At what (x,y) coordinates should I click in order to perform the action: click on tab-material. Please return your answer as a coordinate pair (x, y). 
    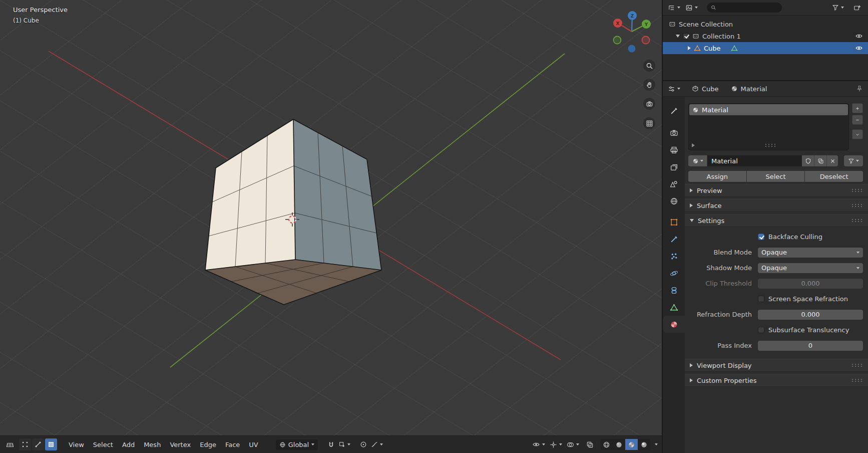
    Looking at the image, I should click on (674, 324).